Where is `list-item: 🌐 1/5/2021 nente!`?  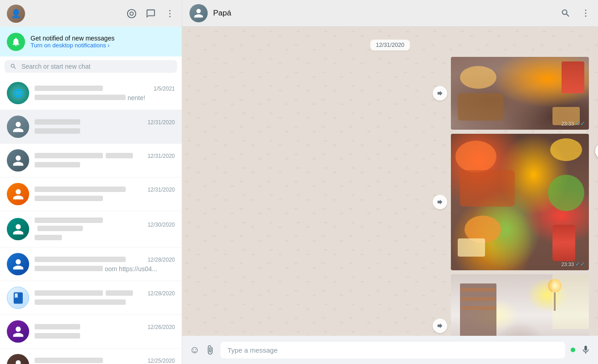
list-item: 🌐 1/5/2021 nente! is located at coordinates (91, 93).